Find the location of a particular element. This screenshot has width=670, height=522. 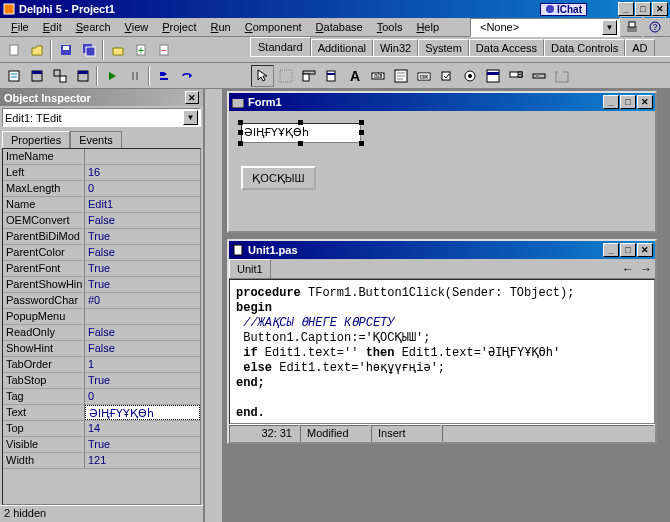

palette-tab-system: System is located at coordinates (444, 48).